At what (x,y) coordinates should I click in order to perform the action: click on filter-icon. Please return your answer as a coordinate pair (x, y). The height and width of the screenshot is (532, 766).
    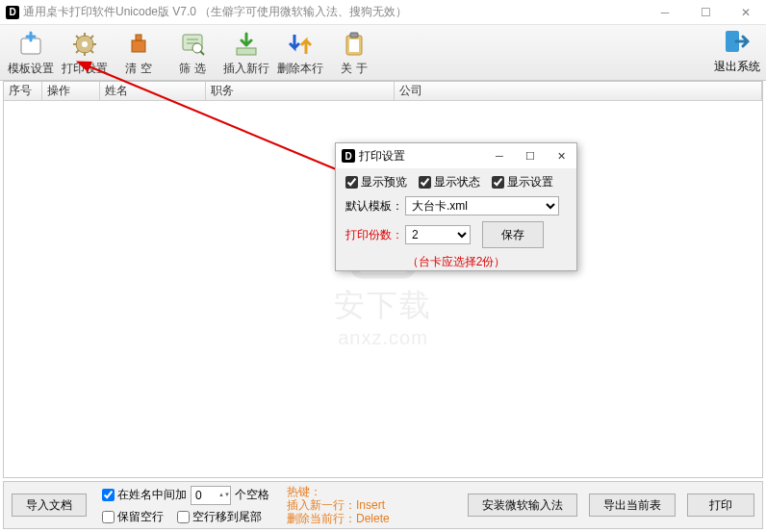
    Looking at the image, I should click on (192, 44).